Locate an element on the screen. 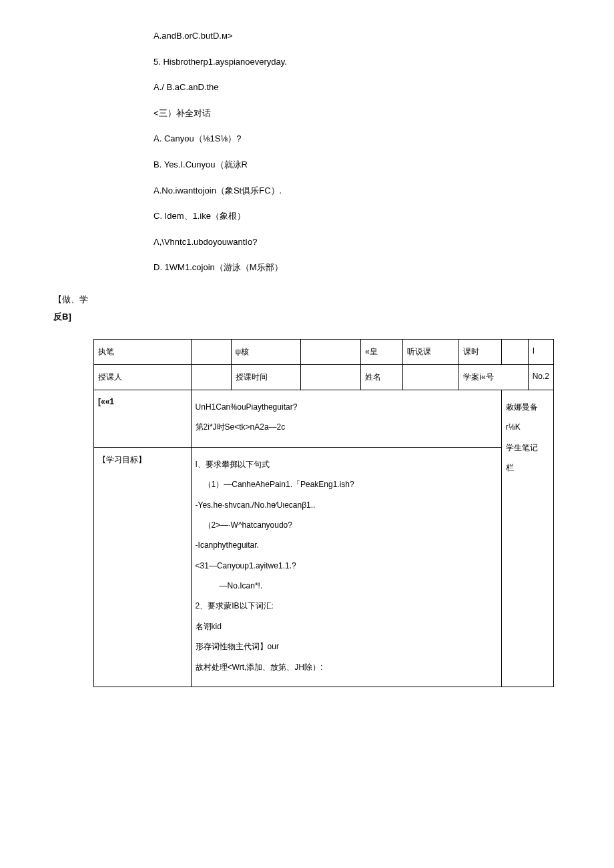 The height and width of the screenshot is (868, 614). obj-l1: I、要求攀掷以下句式 is located at coordinates (346, 464).